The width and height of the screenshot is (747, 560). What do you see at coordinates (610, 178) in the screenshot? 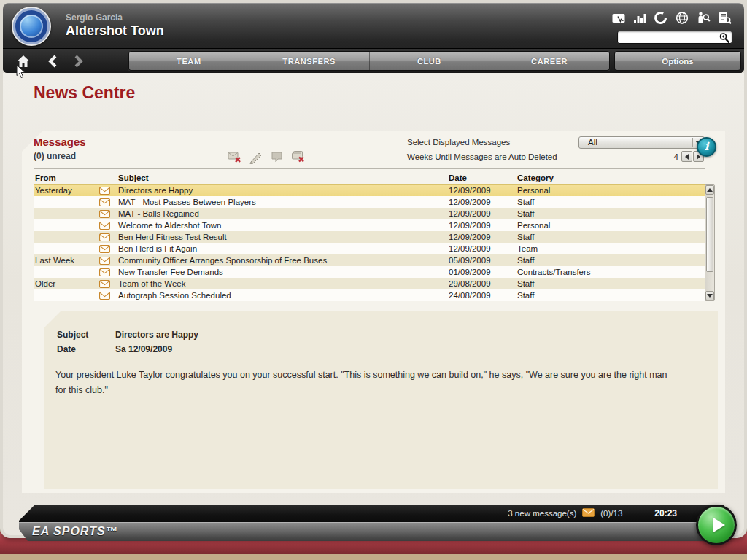
I see `column-category: Category` at bounding box center [610, 178].